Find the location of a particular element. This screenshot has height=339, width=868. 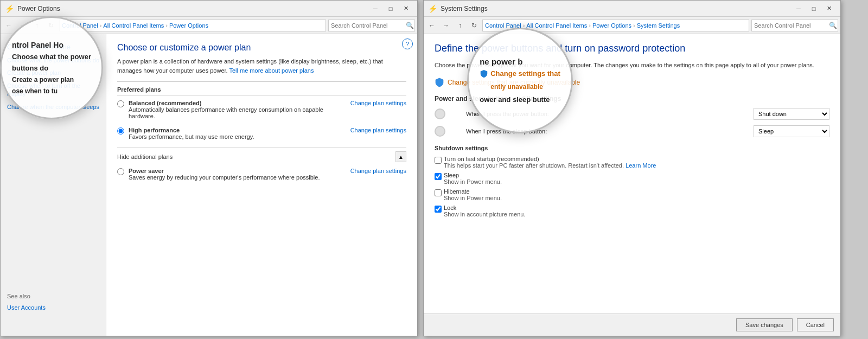

collapse-additional-plans-button: ▲ is located at coordinates (401, 157).